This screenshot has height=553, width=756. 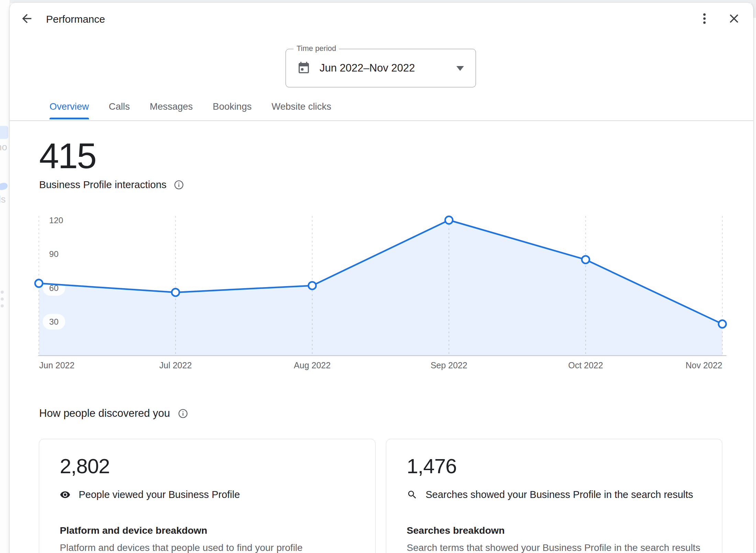 I want to click on profile-views-count: 2,802, so click(x=211, y=466).